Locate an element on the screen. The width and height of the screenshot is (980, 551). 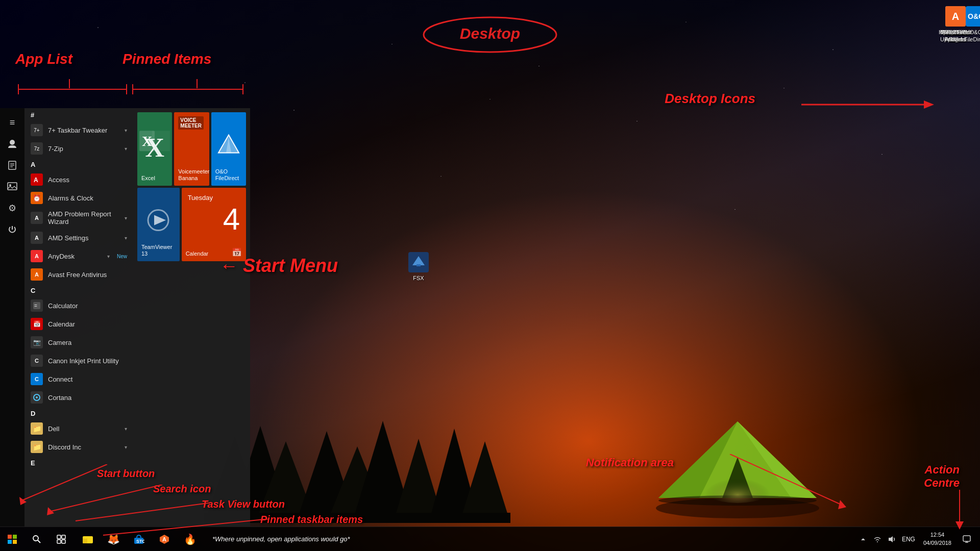
tile-teamviewer-label: TeamViewer 13 is located at coordinates (158, 251).